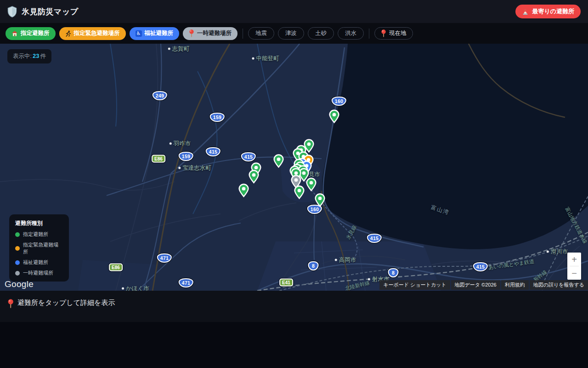  What do you see at coordinates (294, 12) in the screenshot?
I see `header: 氷見防災マップ 最寄りの避難所` at bounding box center [294, 12].